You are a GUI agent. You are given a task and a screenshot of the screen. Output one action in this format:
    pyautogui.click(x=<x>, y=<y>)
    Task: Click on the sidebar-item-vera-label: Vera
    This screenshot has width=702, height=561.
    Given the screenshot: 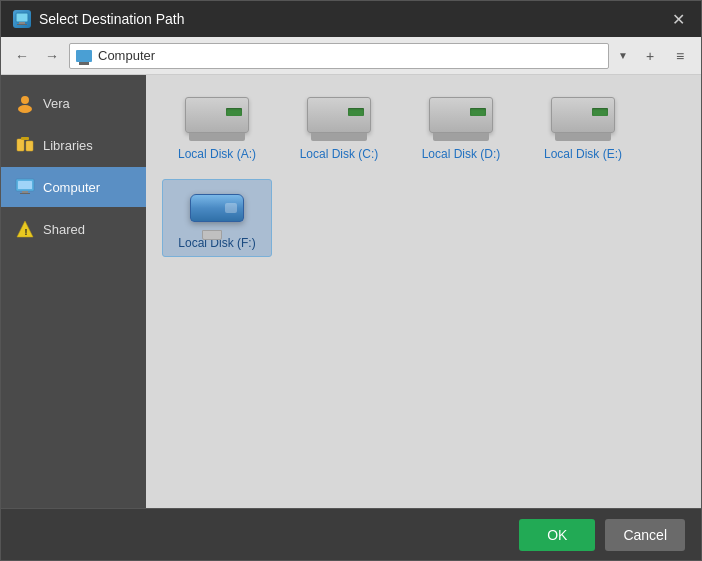 What is the action you would take?
    pyautogui.click(x=56, y=104)
    